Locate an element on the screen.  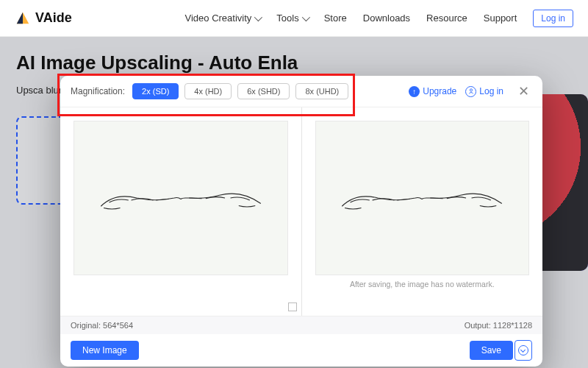
save-group: Save is located at coordinates (501, 350).